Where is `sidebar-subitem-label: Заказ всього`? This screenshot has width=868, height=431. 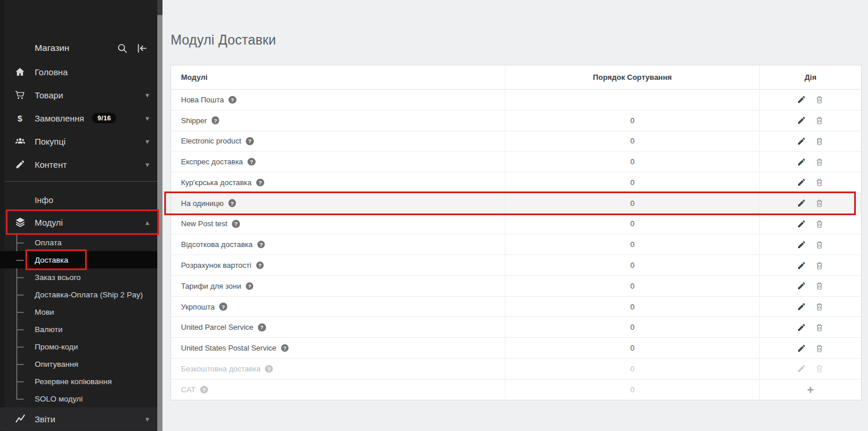
sidebar-subitem-label: Заказ всього is located at coordinates (58, 278).